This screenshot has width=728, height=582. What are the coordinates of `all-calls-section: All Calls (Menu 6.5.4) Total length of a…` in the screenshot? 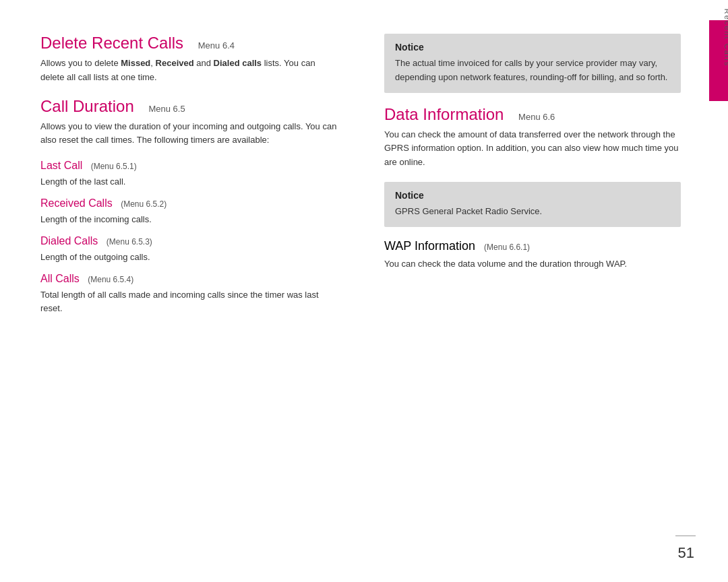 It's located at (189, 295).